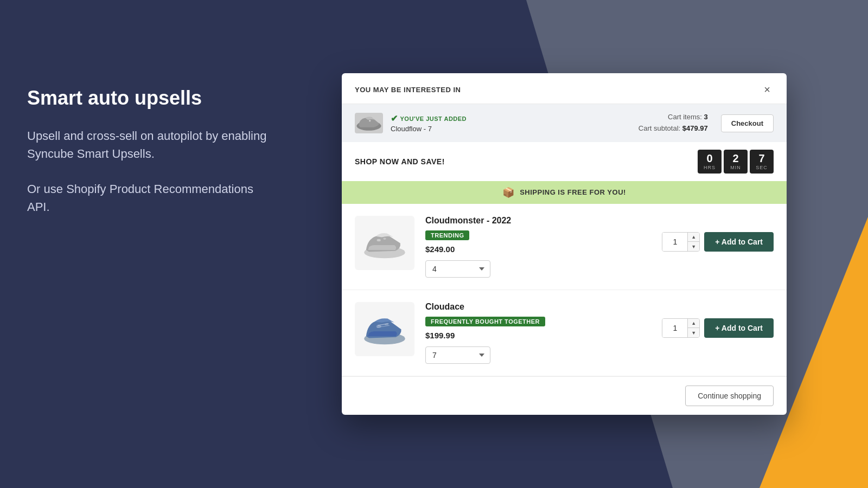 Image resolution: width=868 pixels, height=488 pixels. What do you see at coordinates (681, 328) in the screenshot?
I see `product-2-qty-control: ▲ ▼` at bounding box center [681, 328].